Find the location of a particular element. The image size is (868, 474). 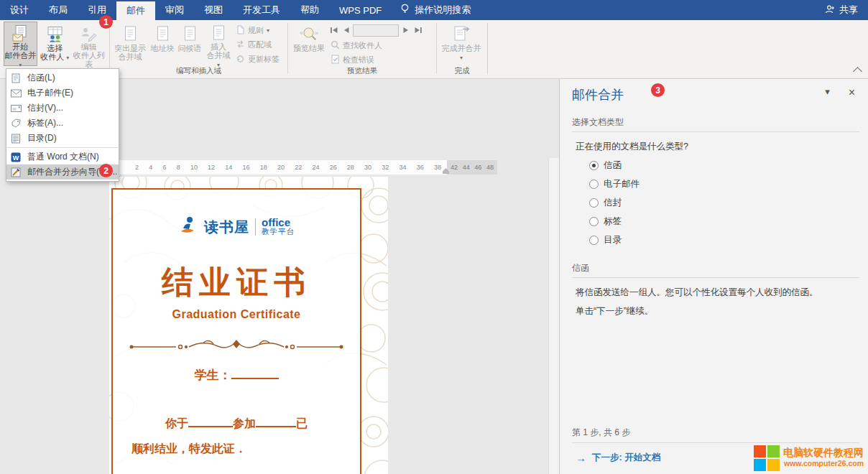

ruler-number: 42 is located at coordinates (454, 167).